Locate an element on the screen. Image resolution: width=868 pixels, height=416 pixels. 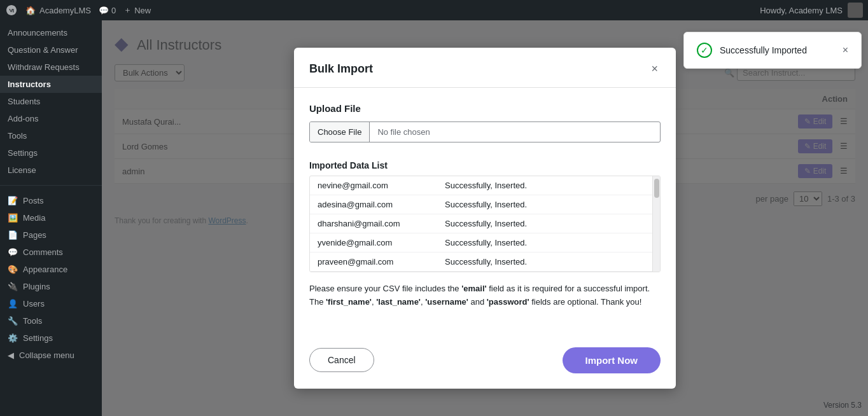
media-icon: 🖼️ is located at coordinates (13, 218).